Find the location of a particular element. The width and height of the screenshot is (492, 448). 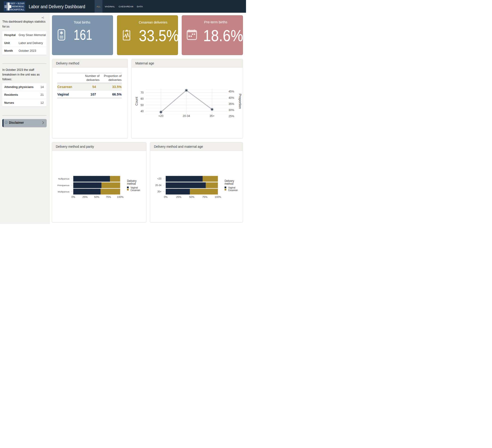

svg-text: GREY + SLOAN is located at coordinates (17, 3).